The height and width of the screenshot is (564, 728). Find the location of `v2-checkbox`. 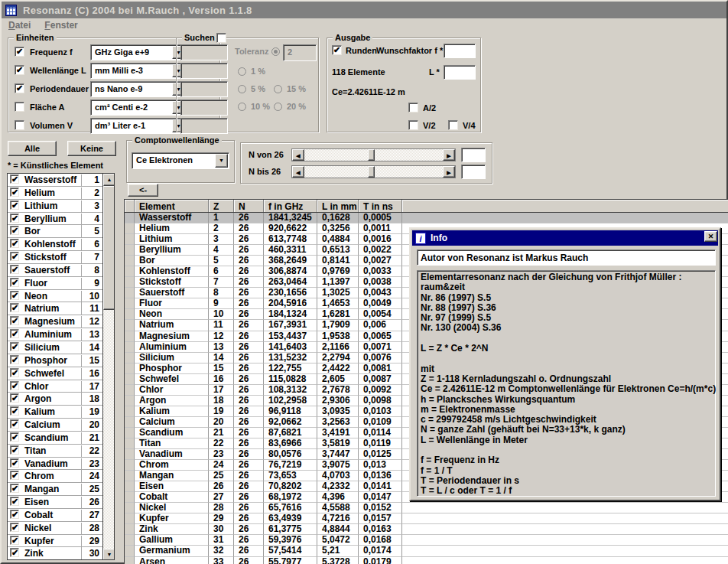

v2-checkbox is located at coordinates (413, 126).